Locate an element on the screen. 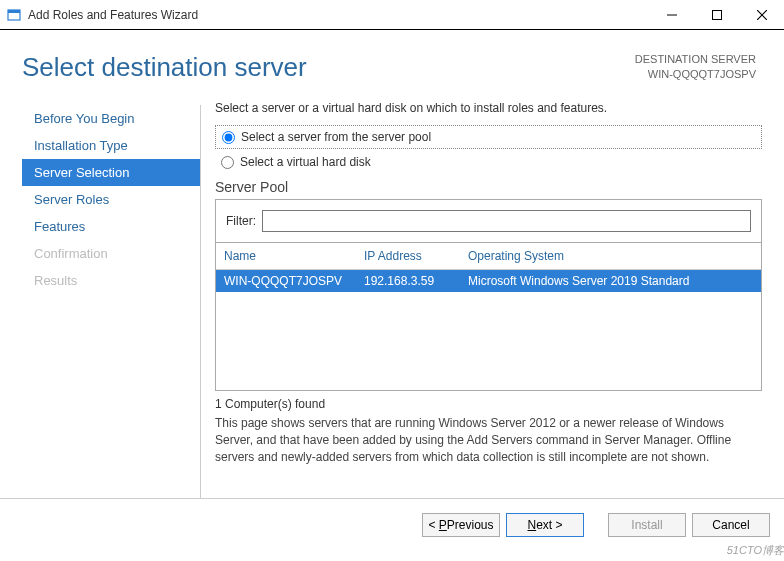 Image resolution: width=784 pixels, height=561 pixels. nav-installation-type: Installation Type is located at coordinates (111, 146).